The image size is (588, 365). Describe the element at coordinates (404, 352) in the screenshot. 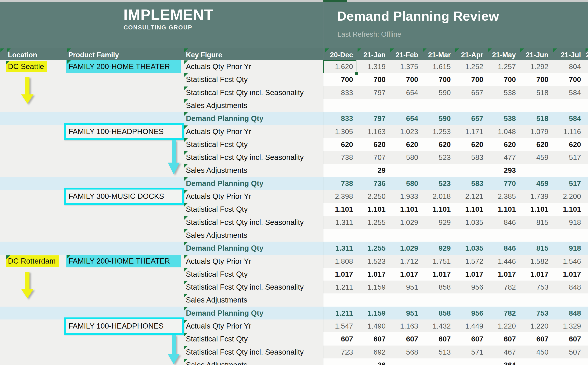

I see `value-cell: 568` at that location.